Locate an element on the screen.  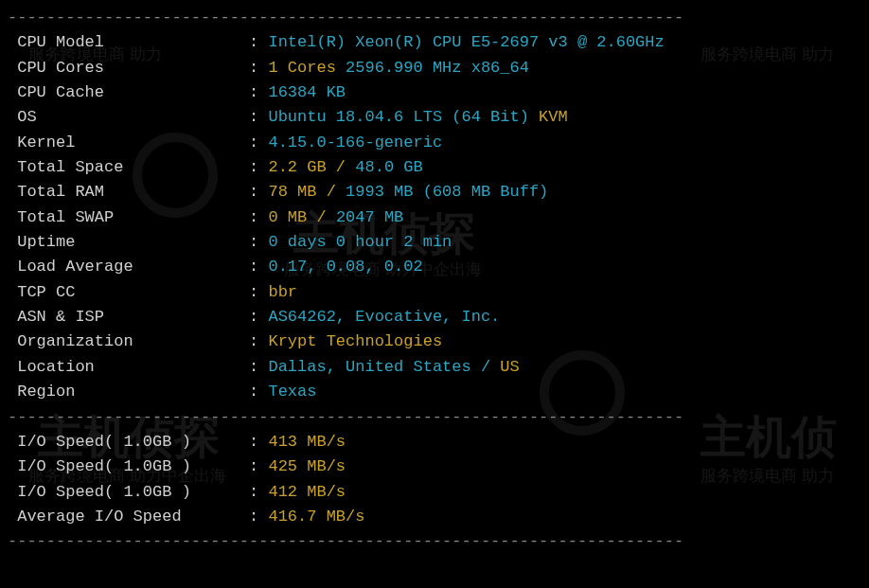
sysinfo-row: Kernel : 4.15.0-166-generic is located at coordinates (434, 143).